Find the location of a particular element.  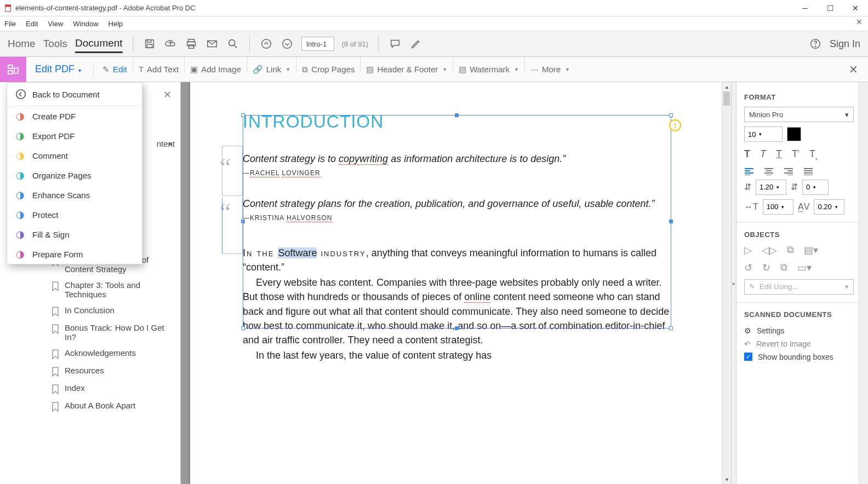

menu-window: Window is located at coordinates (85, 24).